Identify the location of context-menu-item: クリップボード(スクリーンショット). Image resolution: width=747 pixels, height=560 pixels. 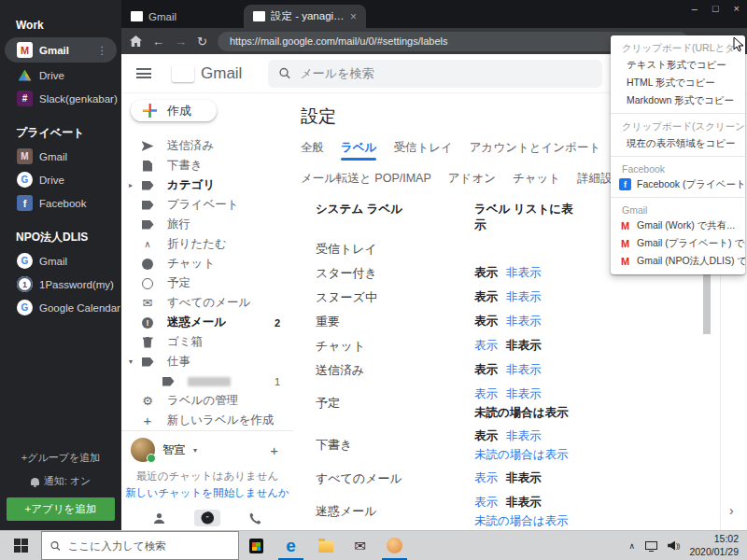
(678, 123).